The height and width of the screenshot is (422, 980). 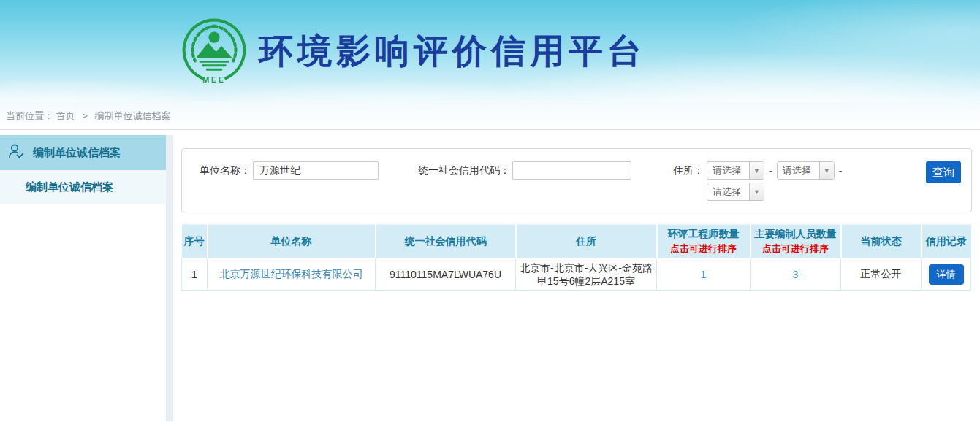 I want to click on col-credit-code: 统一社会信用代码, so click(x=446, y=242).